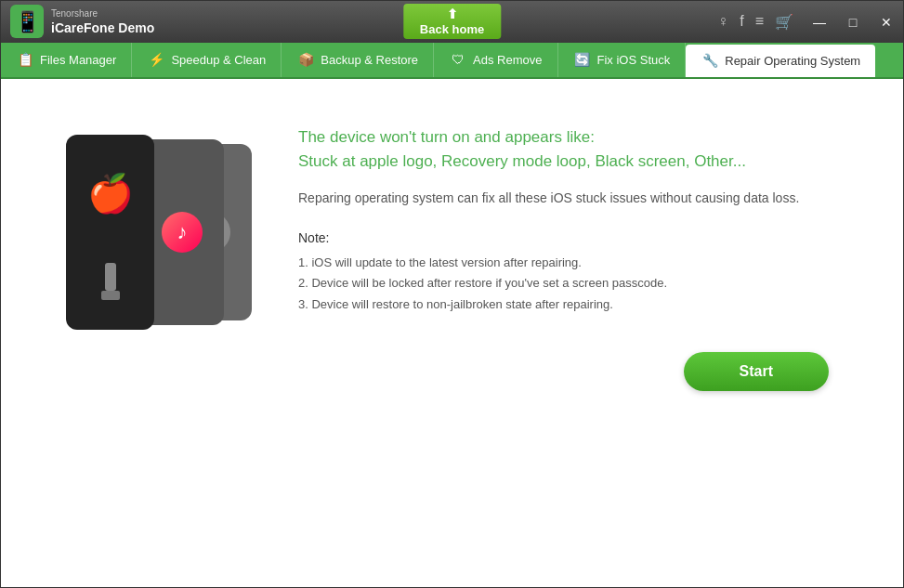  I want to click on start-button-container: Start, so click(582, 372).